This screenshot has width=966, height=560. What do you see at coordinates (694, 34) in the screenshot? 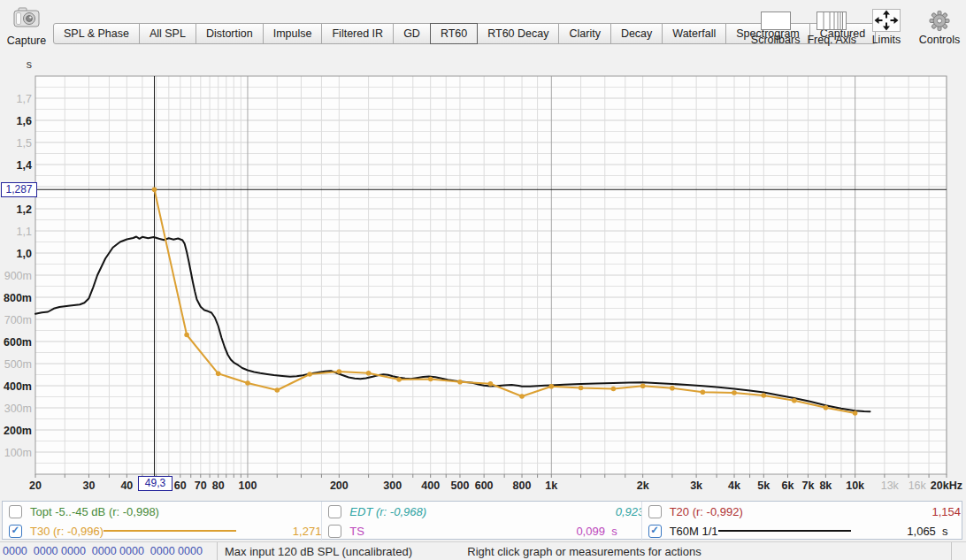
I see `tab-waterfall: Waterfall` at bounding box center [694, 34].